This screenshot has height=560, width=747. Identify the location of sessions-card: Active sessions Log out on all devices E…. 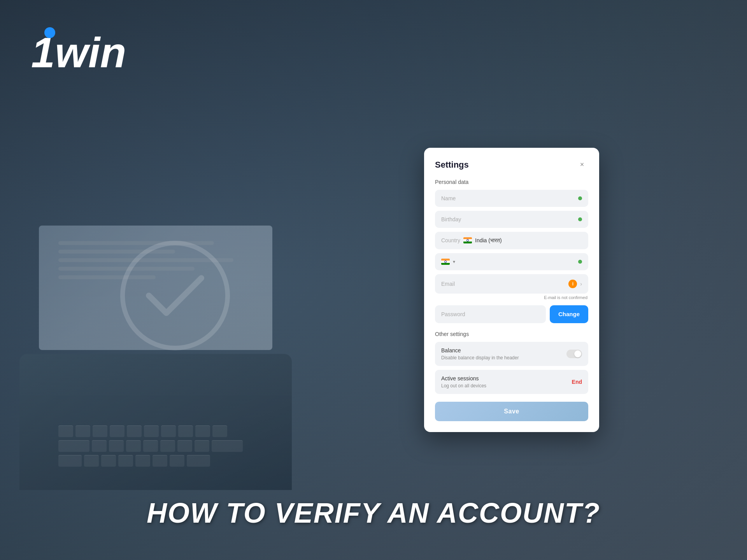
(512, 382).